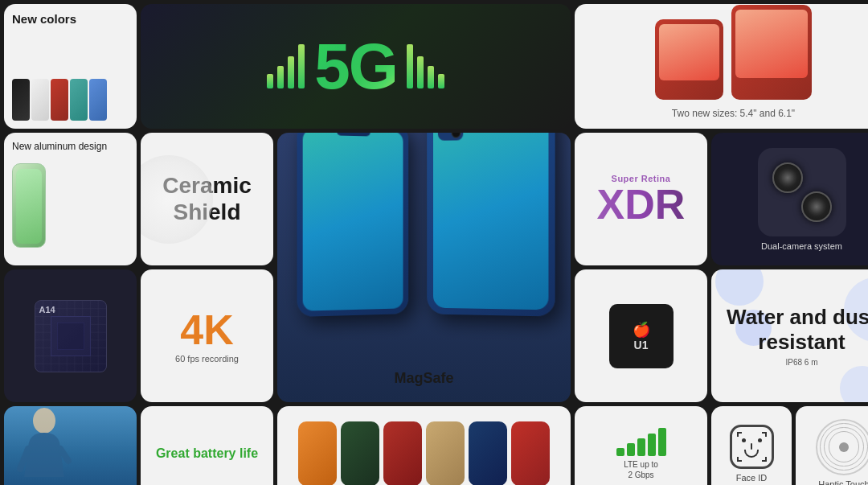 The height and width of the screenshot is (485, 868). What do you see at coordinates (71, 336) in the screenshot?
I see `a14-chip-visual: A14` at bounding box center [71, 336].